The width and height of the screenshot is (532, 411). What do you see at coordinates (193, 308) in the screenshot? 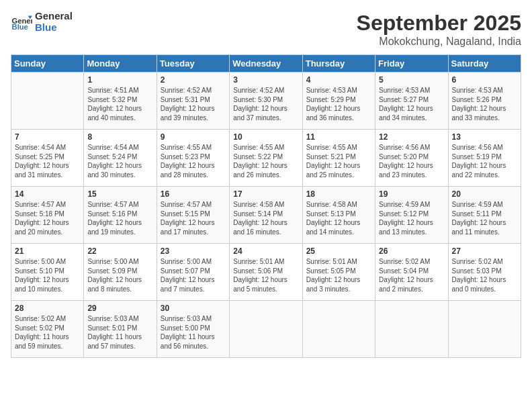
I see `day-number: 30` at bounding box center [193, 308].